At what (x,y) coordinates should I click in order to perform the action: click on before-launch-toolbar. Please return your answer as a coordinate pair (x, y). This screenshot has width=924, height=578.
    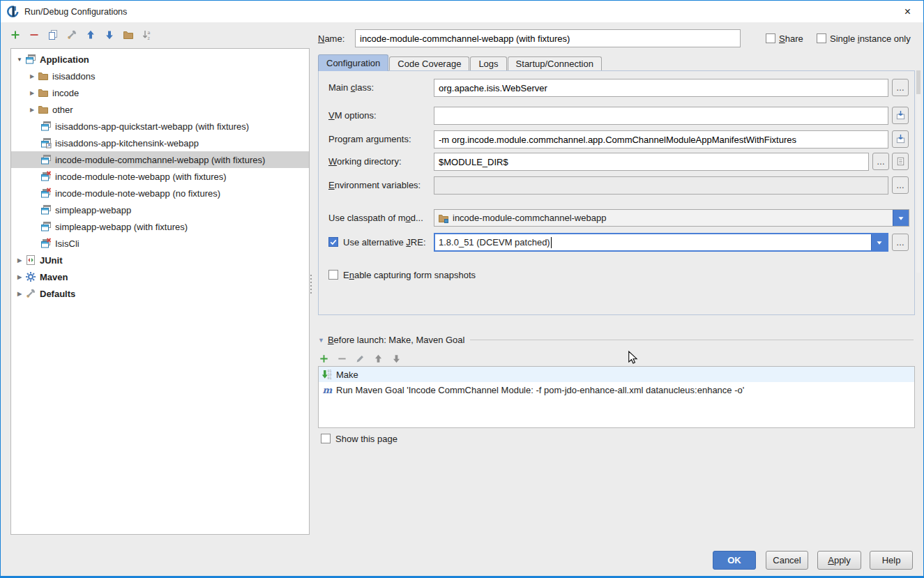
    Looking at the image, I should click on (360, 358).